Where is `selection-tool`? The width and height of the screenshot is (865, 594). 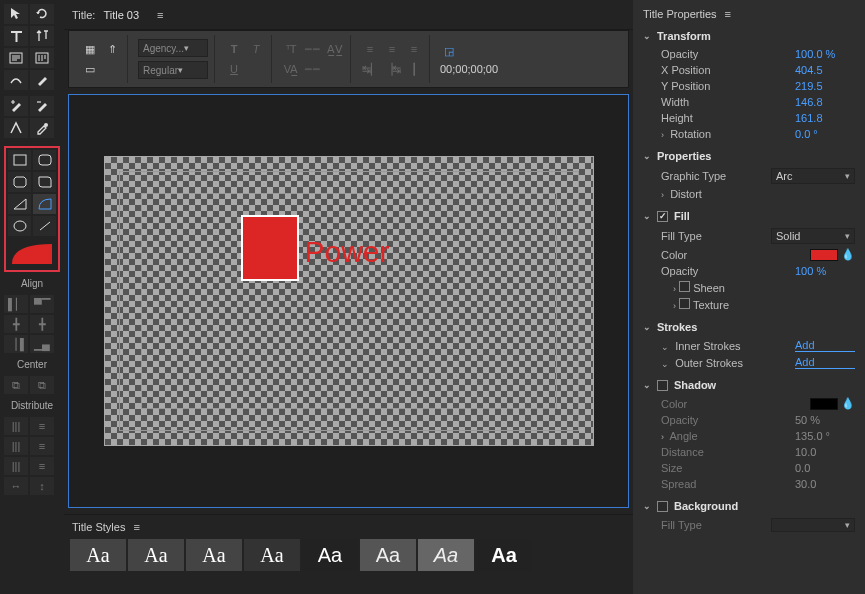
selection-tool is located at coordinates (16, 14).